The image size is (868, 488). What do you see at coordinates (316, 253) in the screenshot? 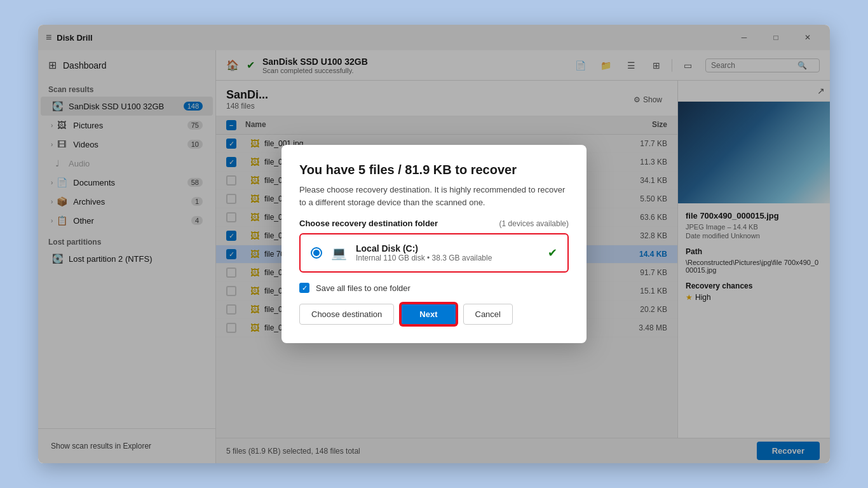
I see `radio-inner` at bounding box center [316, 253].